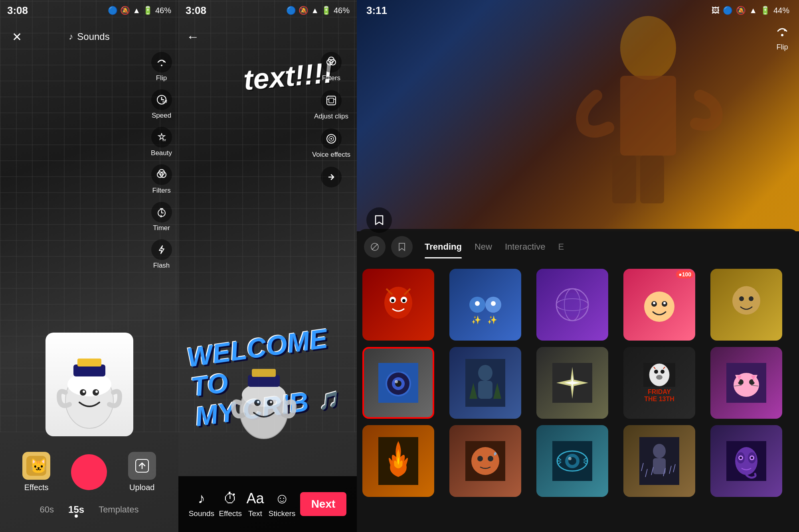 The width and height of the screenshot is (799, 532). What do you see at coordinates (162, 137) in the screenshot?
I see `beauty-icon: off` at bounding box center [162, 137].